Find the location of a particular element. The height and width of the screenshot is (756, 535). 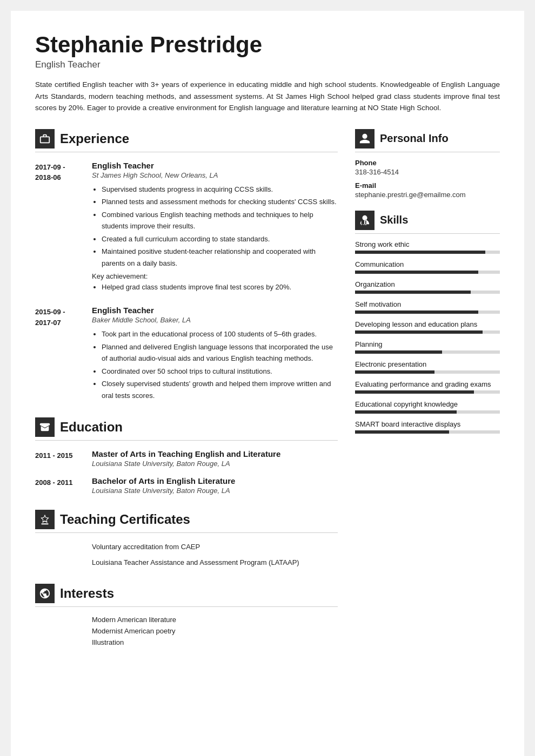

personal-info-section: Personal Info Phone 318-316-4514 E-mail … is located at coordinates (427, 164).